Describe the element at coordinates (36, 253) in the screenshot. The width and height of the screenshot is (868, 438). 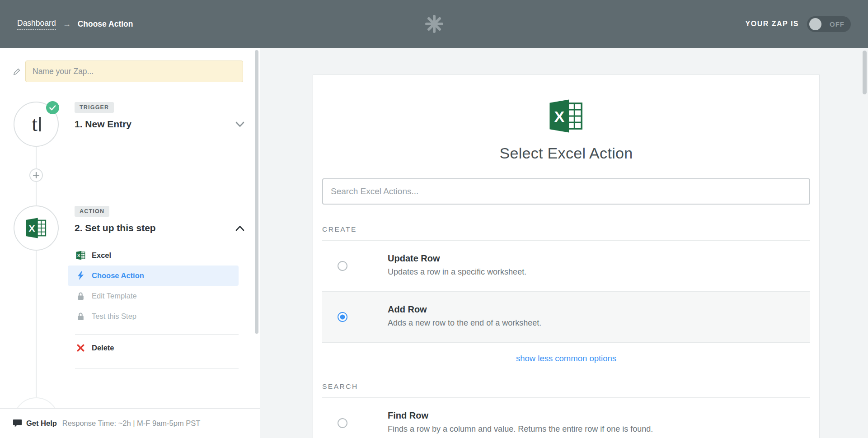
I see `timeline-connector` at that location.